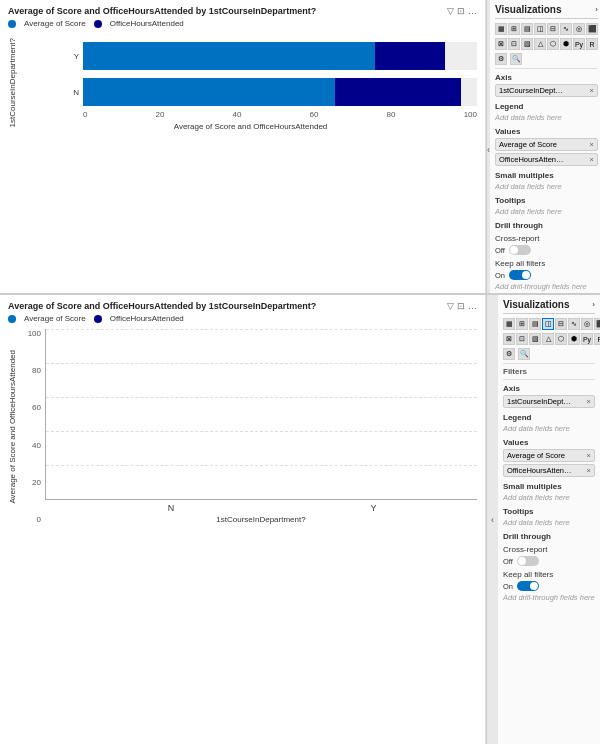  What do you see at coordinates (549, 522) in the screenshot?
I see `bottom-tooltips-add: Add data fields here` at bounding box center [549, 522].